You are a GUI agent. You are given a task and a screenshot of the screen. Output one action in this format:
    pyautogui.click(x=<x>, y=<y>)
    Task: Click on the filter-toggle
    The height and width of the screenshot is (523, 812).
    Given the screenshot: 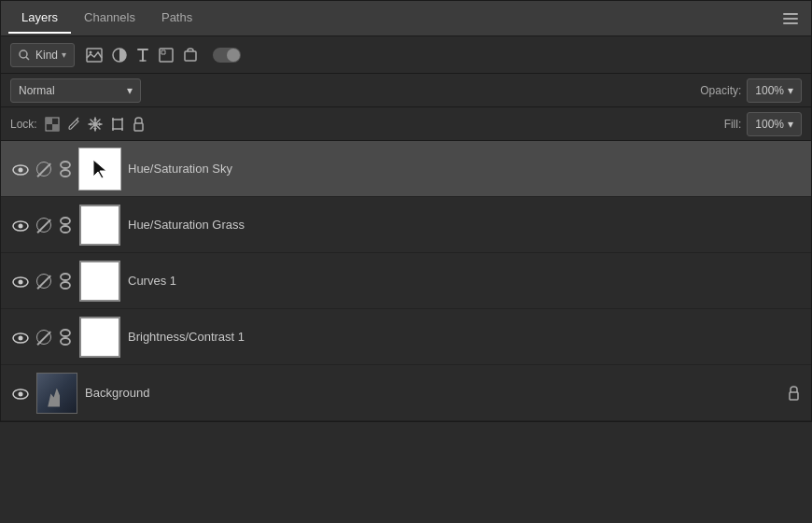 What is the action you would take?
    pyautogui.click(x=227, y=55)
    